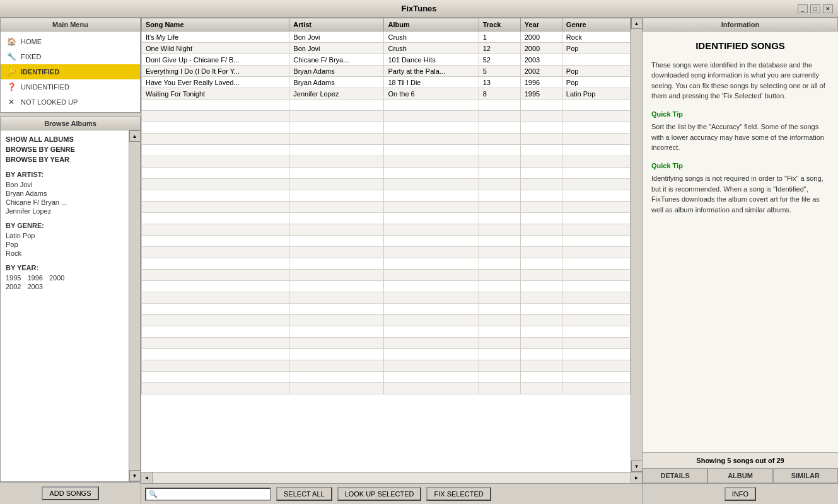 Image resolution: width=838 pixels, height=504 pixels. I want to click on col-artist: Artist, so click(337, 25).